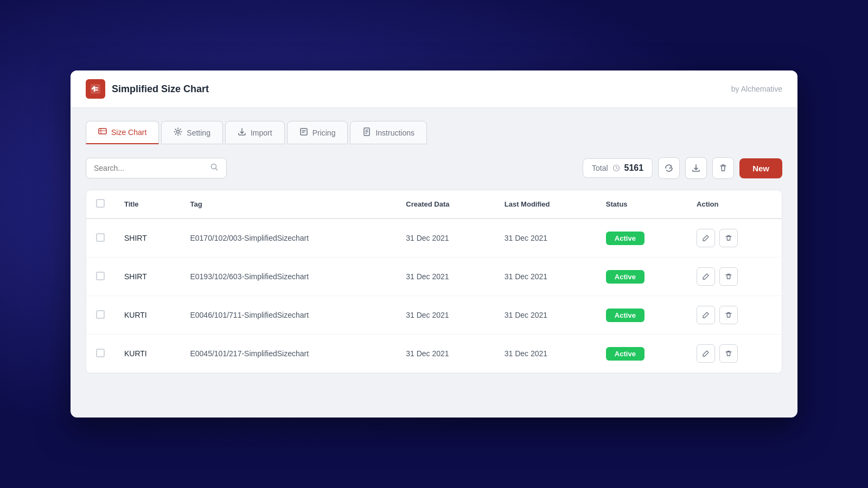 Image resolution: width=868 pixels, height=488 pixels. What do you see at coordinates (434, 168) in the screenshot?
I see `toolbar: Total 5161` at bounding box center [434, 168].